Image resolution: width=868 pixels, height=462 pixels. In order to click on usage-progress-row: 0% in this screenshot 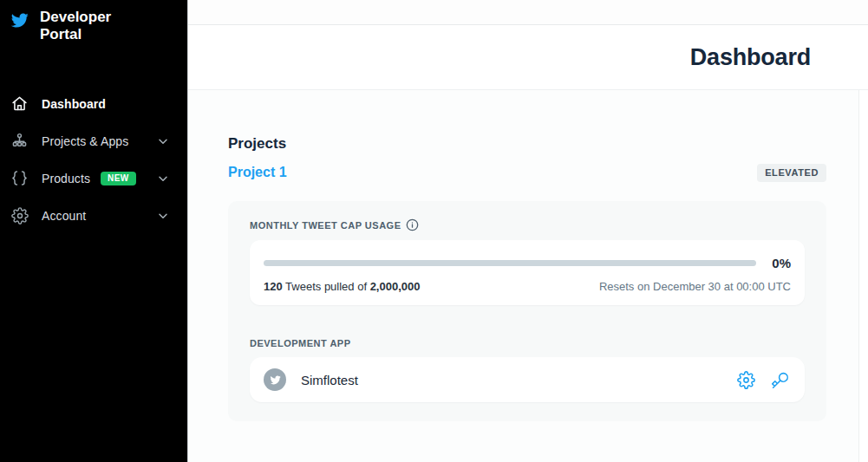, I will do `click(527, 264)`.